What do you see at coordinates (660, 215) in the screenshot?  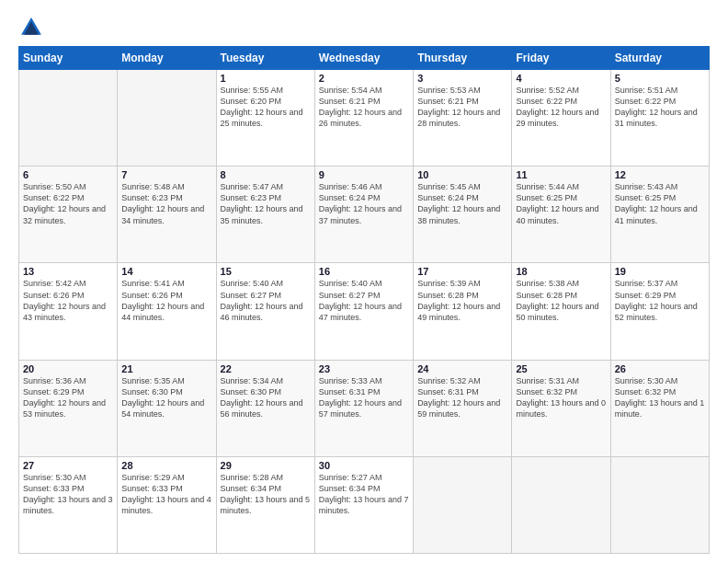 I see `calendar-cell: 12Sunrise: 5:43 AM Sunset: 6:25 PM Dayli…` at bounding box center [660, 215].